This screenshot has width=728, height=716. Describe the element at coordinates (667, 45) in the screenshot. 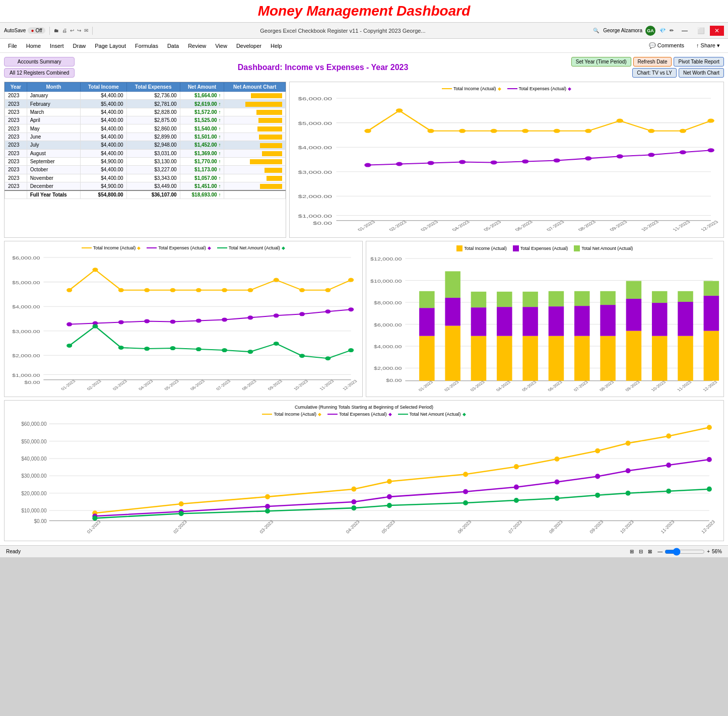

I see `comments-button: 💬 Comments` at that location.